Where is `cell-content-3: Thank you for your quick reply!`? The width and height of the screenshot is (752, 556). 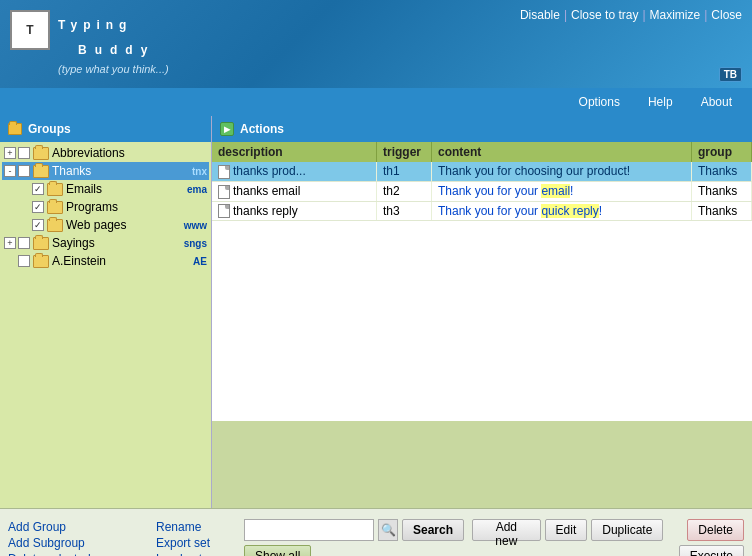
cell-content-3: Thank you for your quick reply! is located at coordinates (562, 211).